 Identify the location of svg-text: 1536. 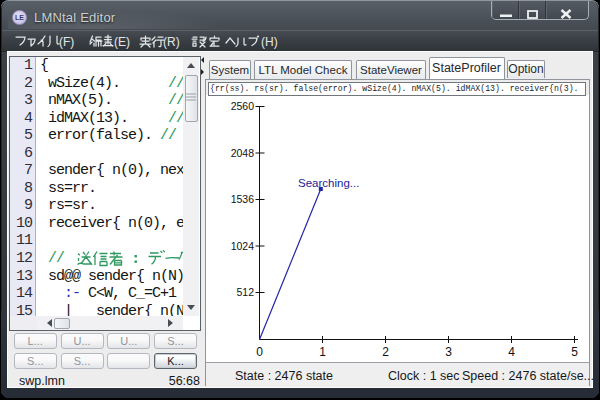
(242, 199).